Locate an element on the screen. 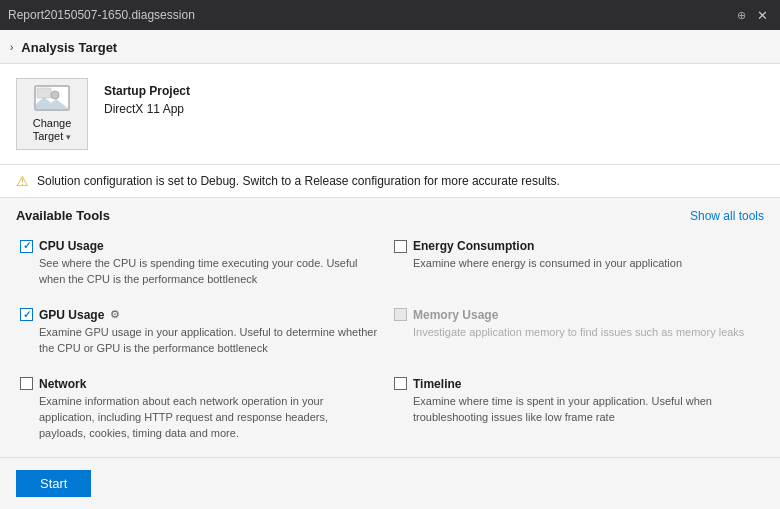 Image resolution: width=780 pixels, height=509 pixels. memory-usage-desc: Investigate application memory to find i… is located at coordinates (573, 333).